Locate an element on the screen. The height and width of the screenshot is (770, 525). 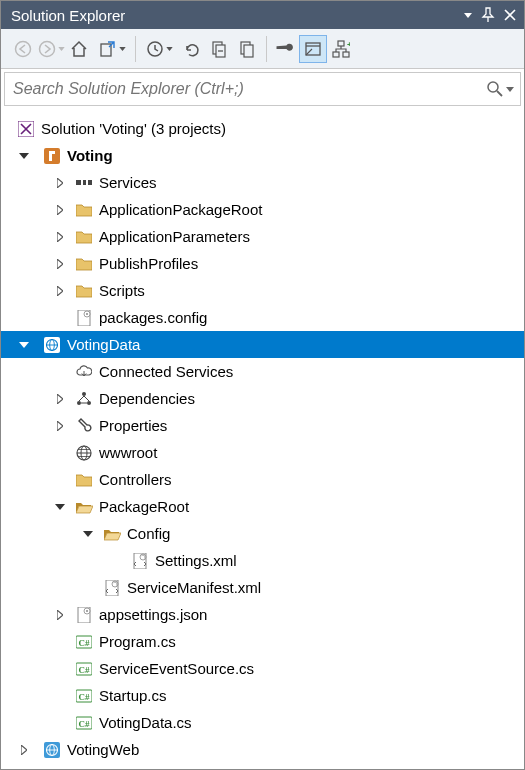
tree-item-app-parameters: ApplicationParameters is located at coordinates (262, 236).